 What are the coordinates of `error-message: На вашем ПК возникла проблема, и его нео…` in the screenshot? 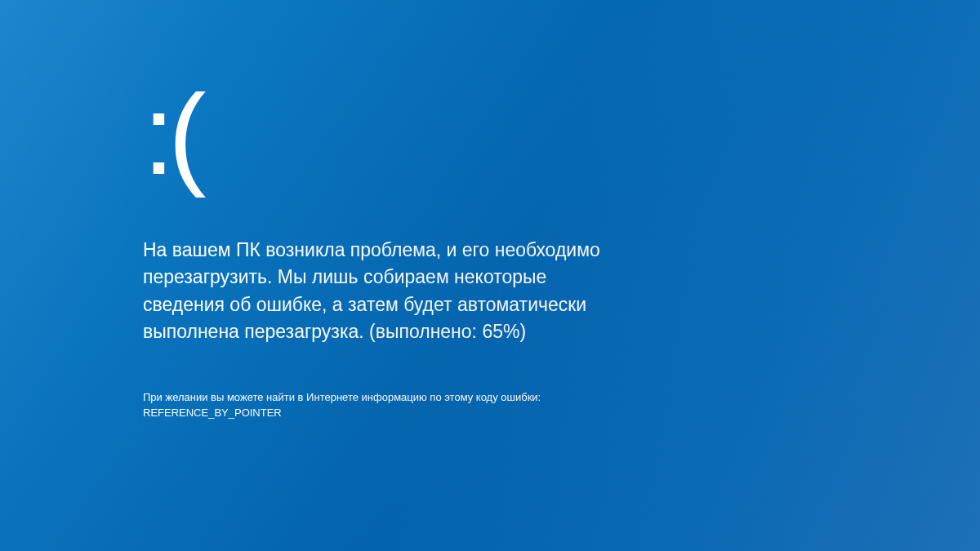 It's located at (372, 291).